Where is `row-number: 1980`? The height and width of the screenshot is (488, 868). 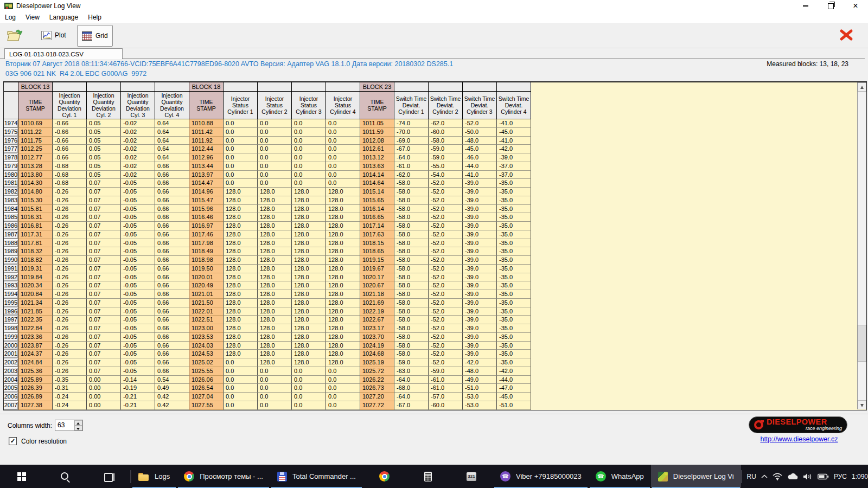
row-number: 1980 is located at coordinates (11, 175).